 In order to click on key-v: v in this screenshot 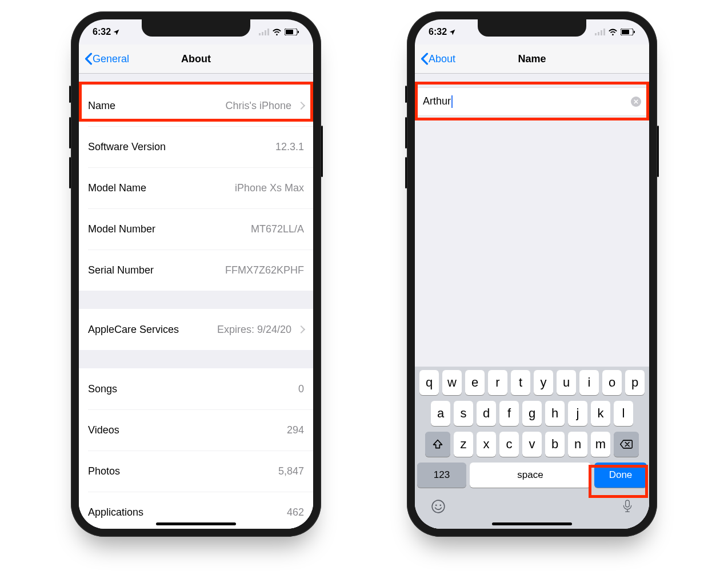, I will do `click(532, 444)`.